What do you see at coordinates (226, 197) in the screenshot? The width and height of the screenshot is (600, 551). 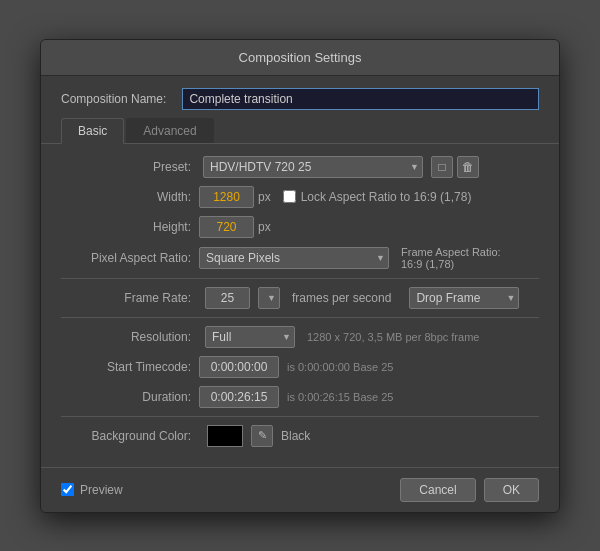 I see `width-input` at bounding box center [226, 197].